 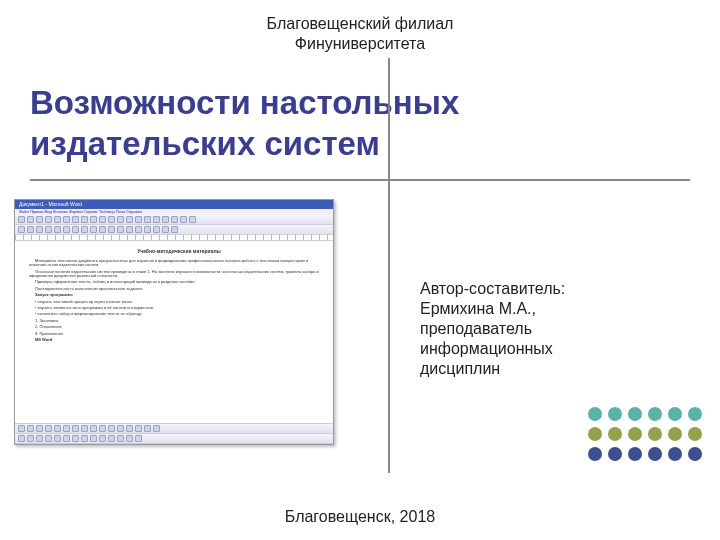 What do you see at coordinates (176, 340) in the screenshot?
I see `thumb-word-label: MS Word` at bounding box center [176, 340].